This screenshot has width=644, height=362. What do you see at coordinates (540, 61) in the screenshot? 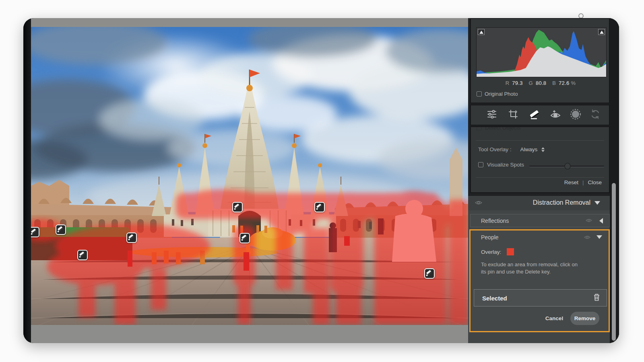
I see `histogram-panel: R 79.3 G 80.8 B 72.6 % Original Photo` at bounding box center [540, 61].